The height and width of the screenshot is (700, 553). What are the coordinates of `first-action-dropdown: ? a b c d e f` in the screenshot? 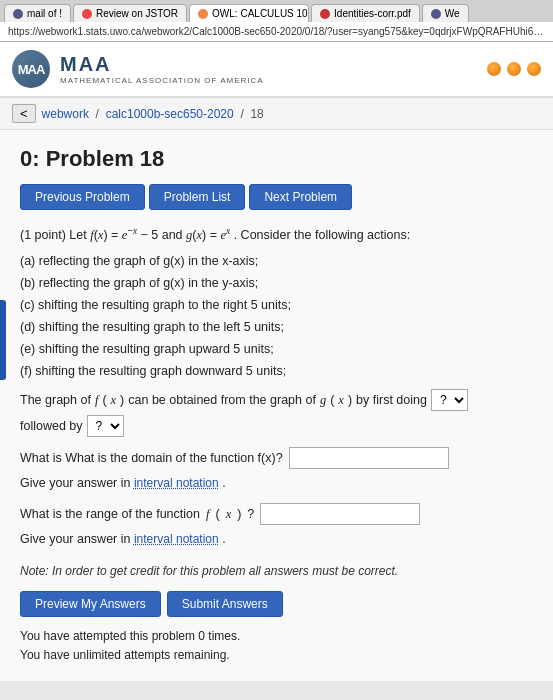 It's located at (450, 400).